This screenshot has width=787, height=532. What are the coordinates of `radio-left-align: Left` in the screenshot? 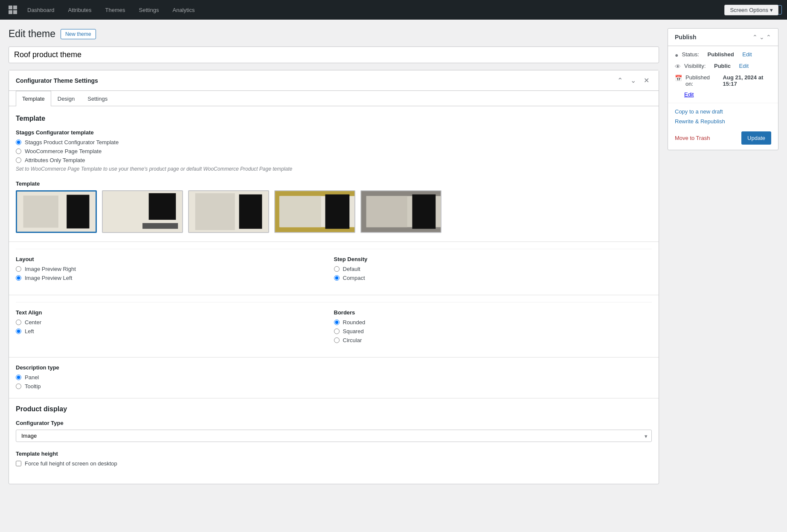 It's located at (171, 331).